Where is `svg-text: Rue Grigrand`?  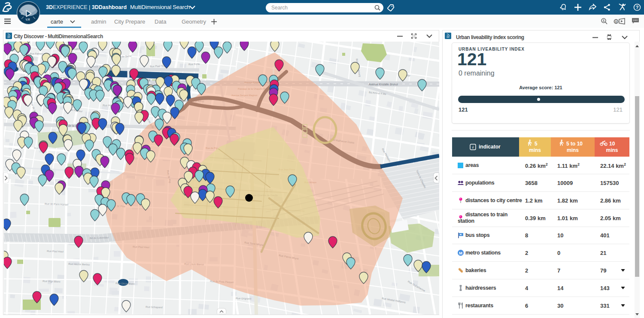
svg-text: Rue Grigrand is located at coordinates (243, 299).